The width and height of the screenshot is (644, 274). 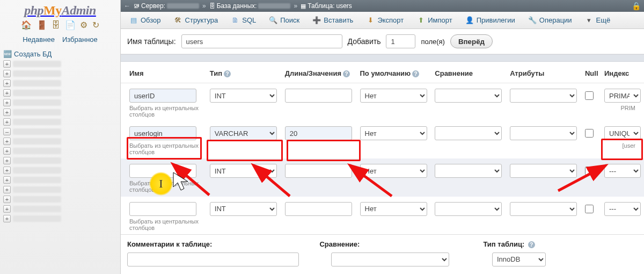 I want to click on collapse-icon: –, so click(x=7, y=132).